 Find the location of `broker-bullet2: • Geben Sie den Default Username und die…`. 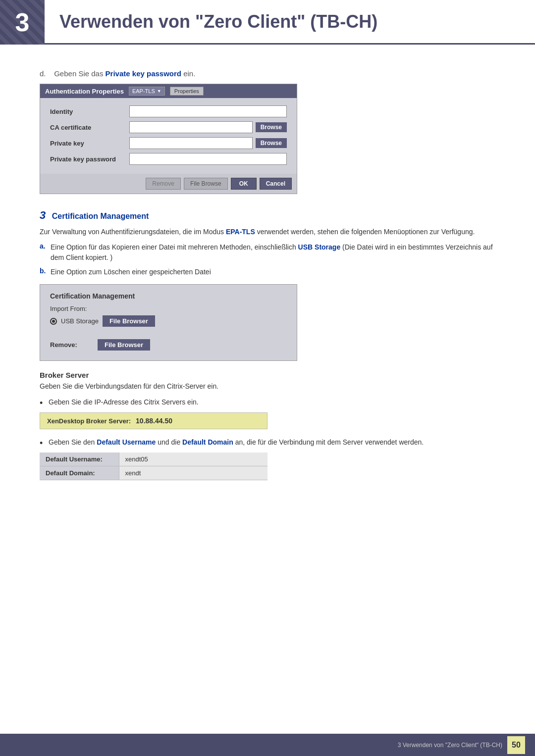

broker-bullet2: • Geben Sie den Default Username und die… is located at coordinates (268, 443).